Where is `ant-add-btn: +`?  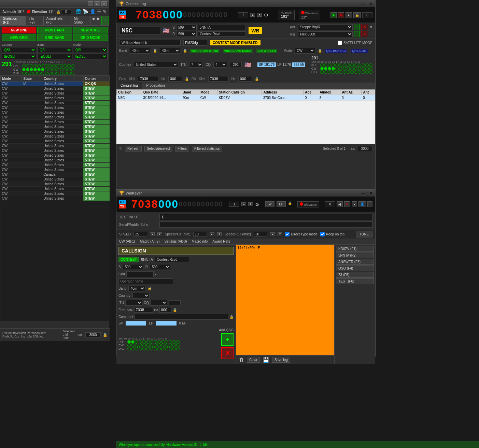
ant-add-btn: + is located at coordinates (357, 27).